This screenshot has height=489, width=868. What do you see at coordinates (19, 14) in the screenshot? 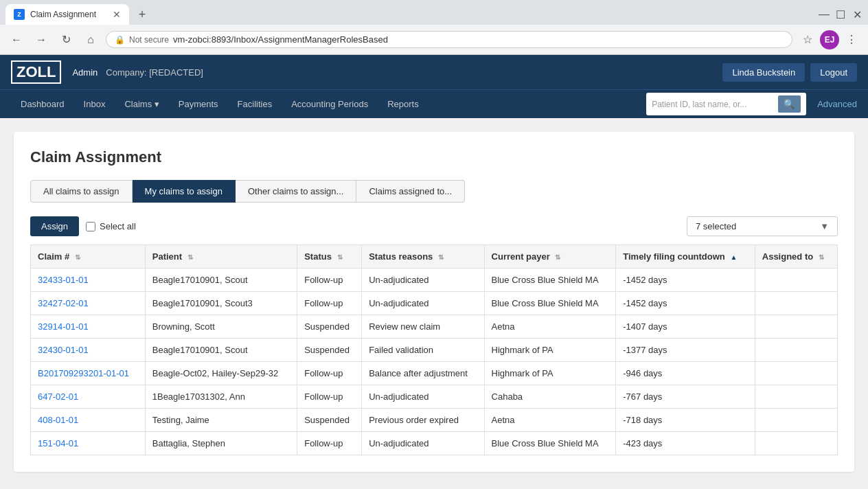
I see `tab-favicon: Z` at bounding box center [19, 14].